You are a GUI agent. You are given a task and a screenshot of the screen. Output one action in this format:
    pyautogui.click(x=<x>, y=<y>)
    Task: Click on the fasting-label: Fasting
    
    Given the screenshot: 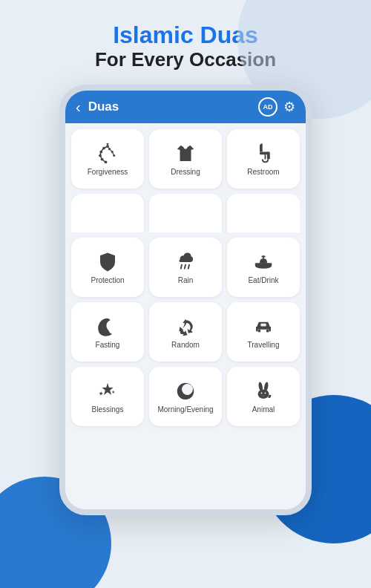 What is the action you would take?
    pyautogui.click(x=108, y=345)
    